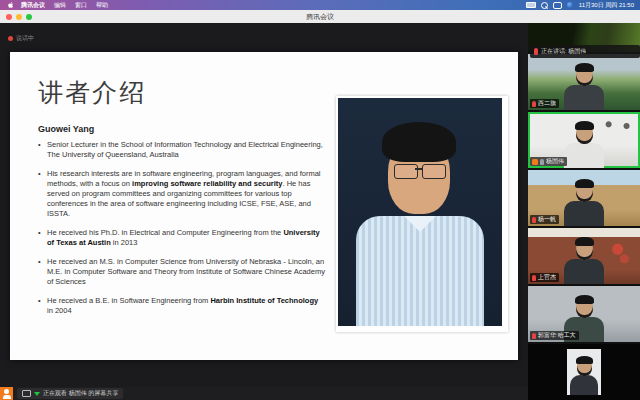  I want to click on bullet-item: •Senior Lecturer in the School of Inform…, so click(182, 150).